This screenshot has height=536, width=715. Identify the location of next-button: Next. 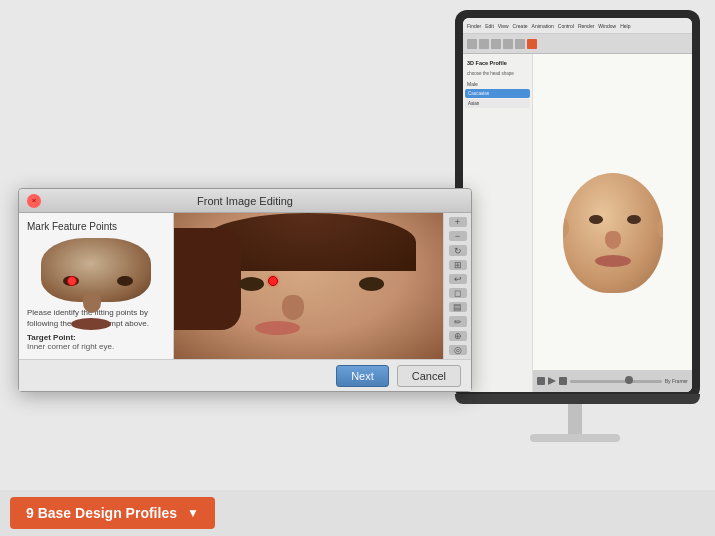
(362, 376).